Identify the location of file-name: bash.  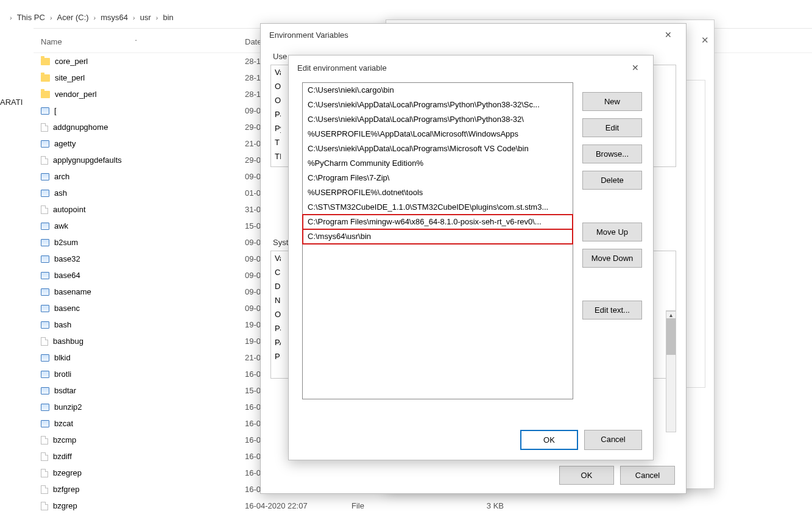
(63, 324).